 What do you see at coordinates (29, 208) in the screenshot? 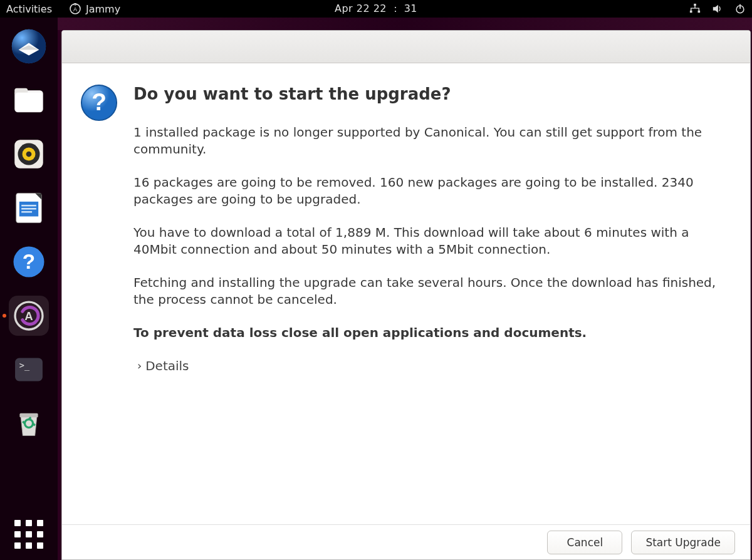
I see `dock-item-writer` at bounding box center [29, 208].